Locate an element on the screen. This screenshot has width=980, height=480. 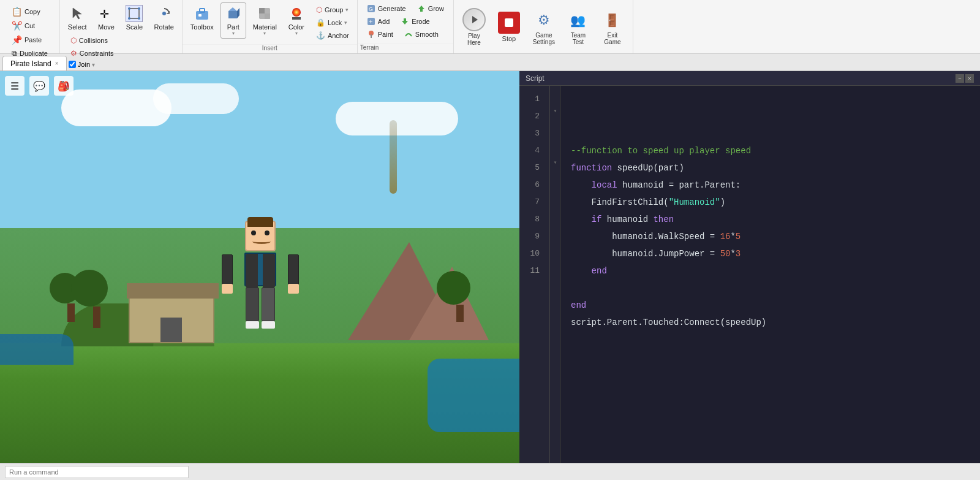
water-left is located at coordinates (37, 349).